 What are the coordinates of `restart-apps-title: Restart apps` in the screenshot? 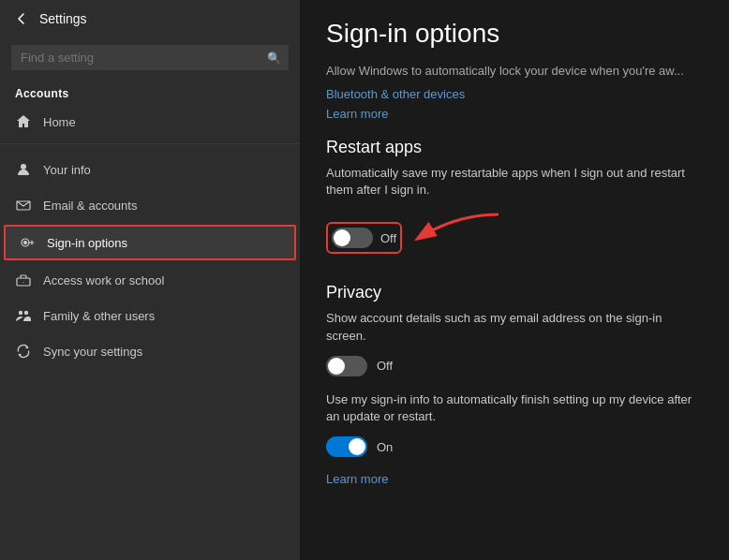 It's located at (514, 148).